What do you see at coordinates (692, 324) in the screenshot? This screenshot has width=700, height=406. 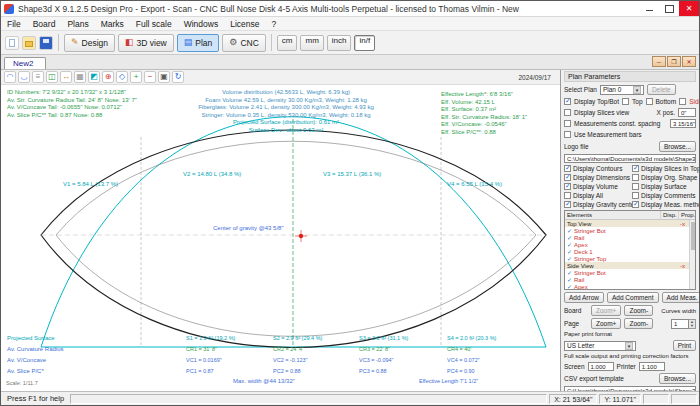 I see `stepper-arrows: ▲▼` at bounding box center [692, 324].